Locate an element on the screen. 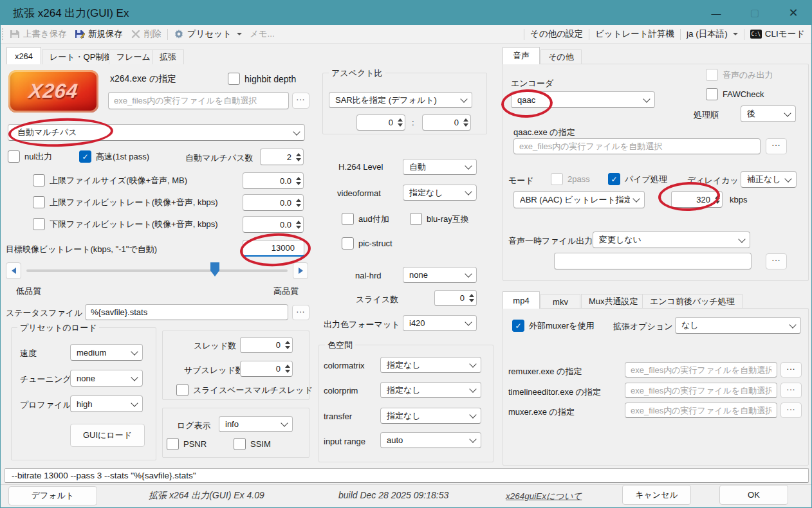 This screenshot has width=812, height=508. output-colorformat-select: i420 is located at coordinates (440, 323).